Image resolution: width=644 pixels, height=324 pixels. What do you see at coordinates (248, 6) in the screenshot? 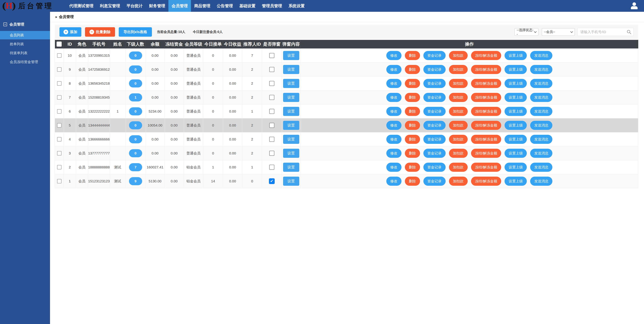
I see `nav-item-basic-settings: 基础设置` at bounding box center [248, 6].